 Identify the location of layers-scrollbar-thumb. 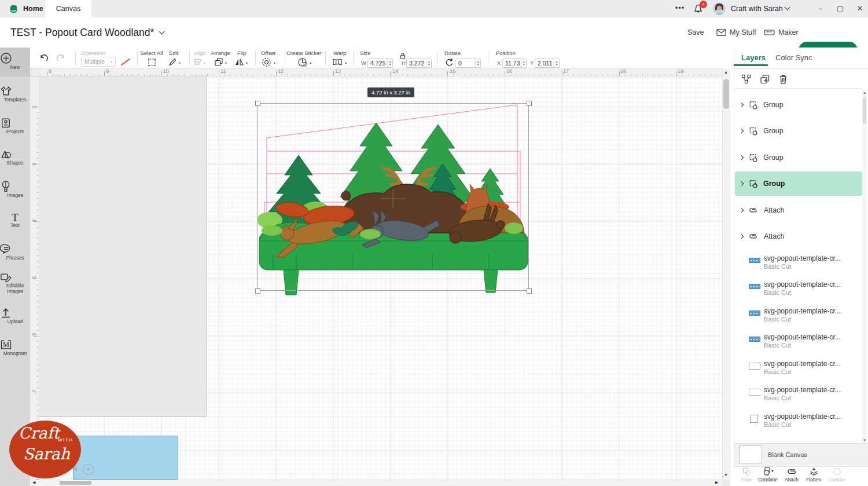
(865, 111).